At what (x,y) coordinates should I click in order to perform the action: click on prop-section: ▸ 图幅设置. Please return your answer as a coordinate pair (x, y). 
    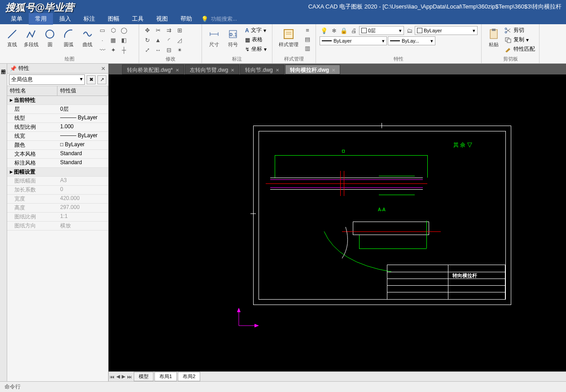
    Looking at the image, I should click on (57, 172).